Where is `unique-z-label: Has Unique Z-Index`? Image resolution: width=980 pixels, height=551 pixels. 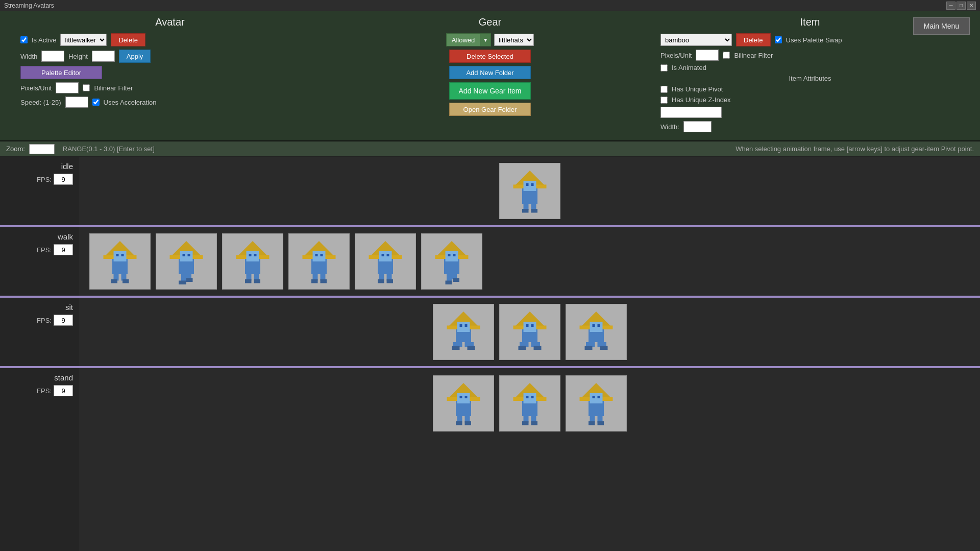
unique-z-label: Has Unique Z-Index is located at coordinates (701, 100).